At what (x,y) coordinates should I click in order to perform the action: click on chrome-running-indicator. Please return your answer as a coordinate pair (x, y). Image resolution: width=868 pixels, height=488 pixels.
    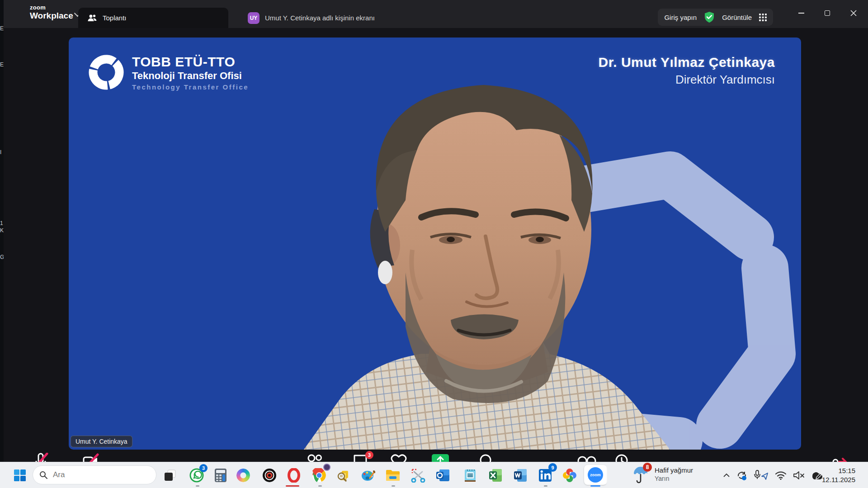
    Looking at the image, I should click on (320, 486).